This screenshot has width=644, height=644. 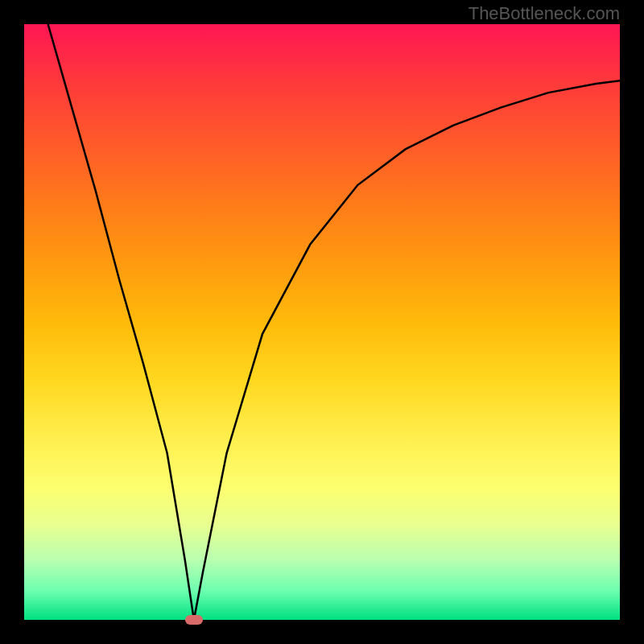 I want to click on minimum-marker, so click(x=194, y=620).